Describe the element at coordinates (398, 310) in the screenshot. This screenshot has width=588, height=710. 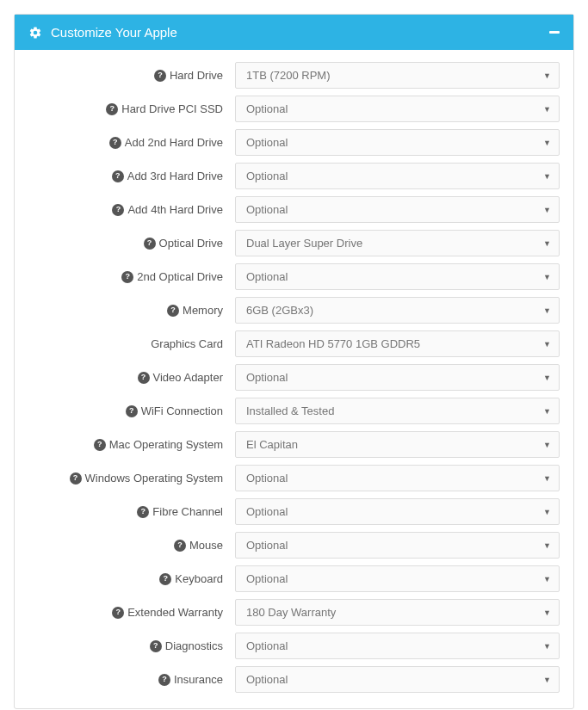
I see `select-memory: 6GB (2GBx3)` at that location.